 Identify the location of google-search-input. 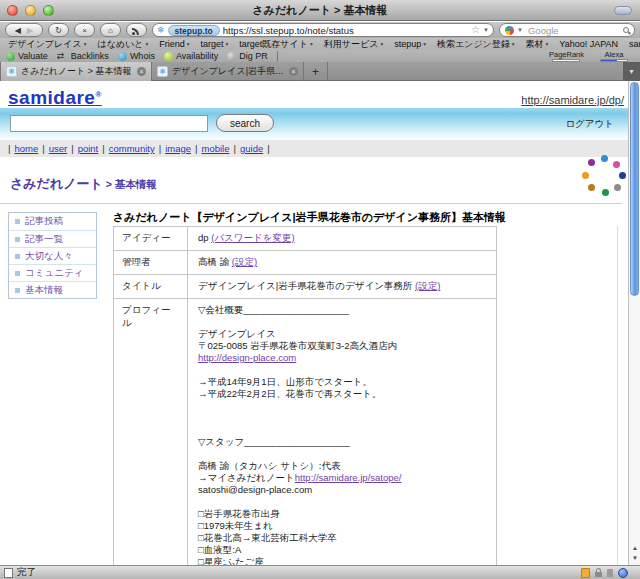
(573, 30).